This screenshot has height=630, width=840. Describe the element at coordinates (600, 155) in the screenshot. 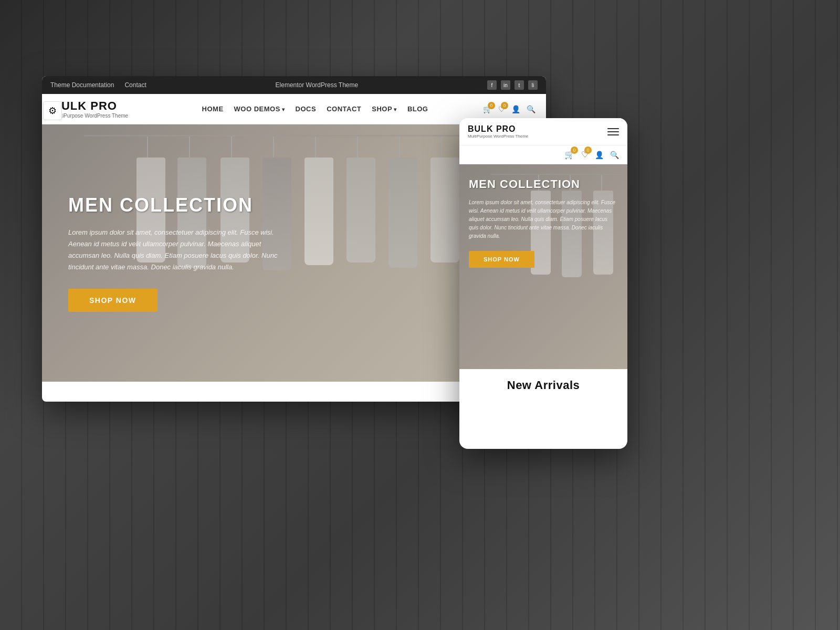

I see `mobile-user-icon: 👤` at that location.